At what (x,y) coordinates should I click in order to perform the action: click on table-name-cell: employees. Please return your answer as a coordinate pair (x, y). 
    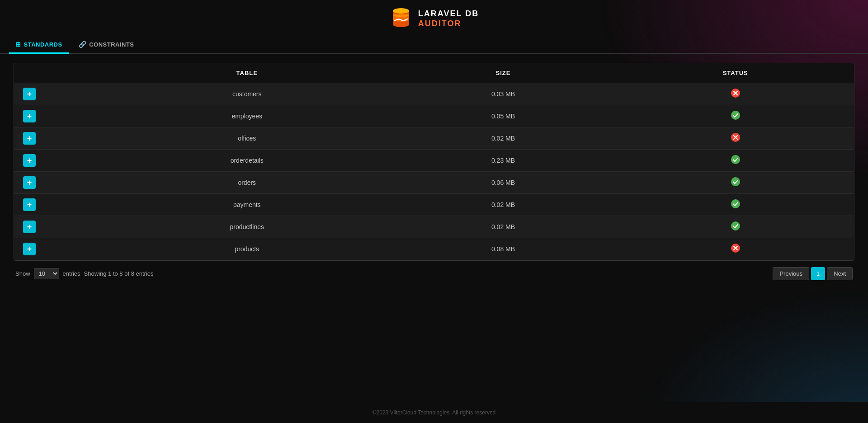
    Looking at the image, I should click on (247, 117).